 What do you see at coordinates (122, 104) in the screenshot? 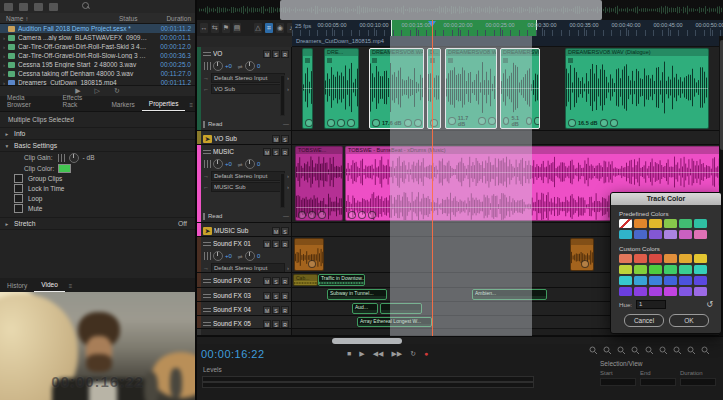
I see `tab-markers: Markers` at bounding box center [122, 104].